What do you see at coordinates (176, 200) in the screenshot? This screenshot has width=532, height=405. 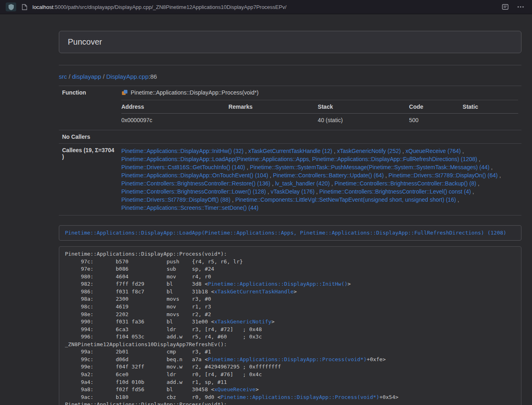 I see `callee-link: Pinetime::Drivers::St7789::DisplayOff() …` at bounding box center [176, 200].